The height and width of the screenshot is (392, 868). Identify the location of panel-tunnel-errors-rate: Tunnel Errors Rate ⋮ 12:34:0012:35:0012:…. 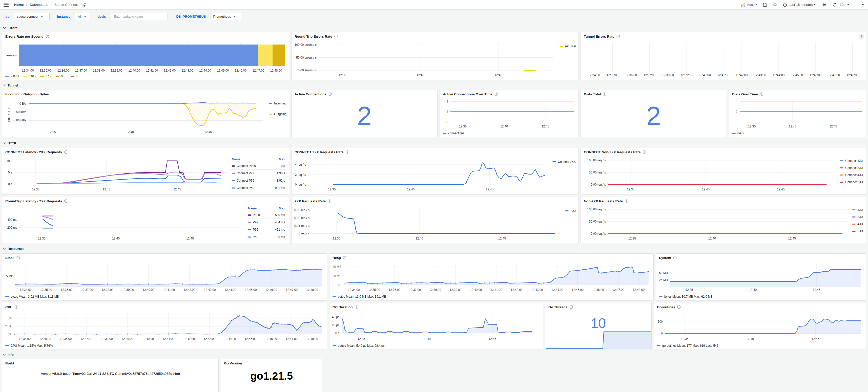
(723, 56).